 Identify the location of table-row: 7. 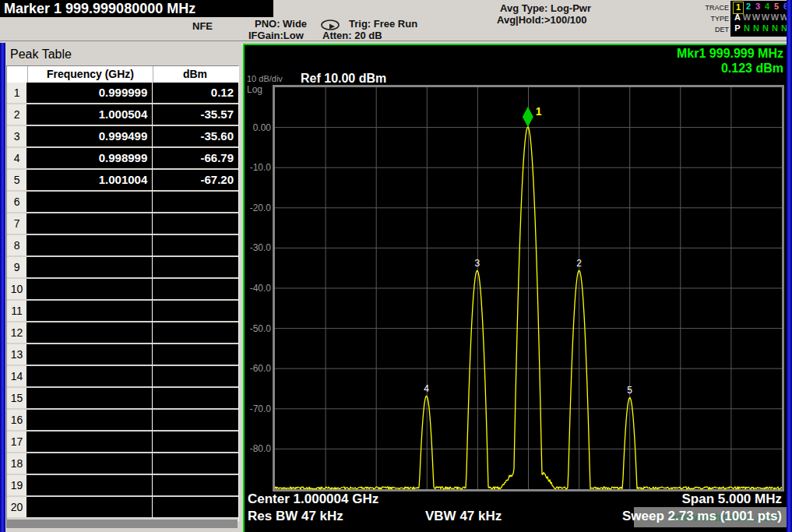
(123, 224).